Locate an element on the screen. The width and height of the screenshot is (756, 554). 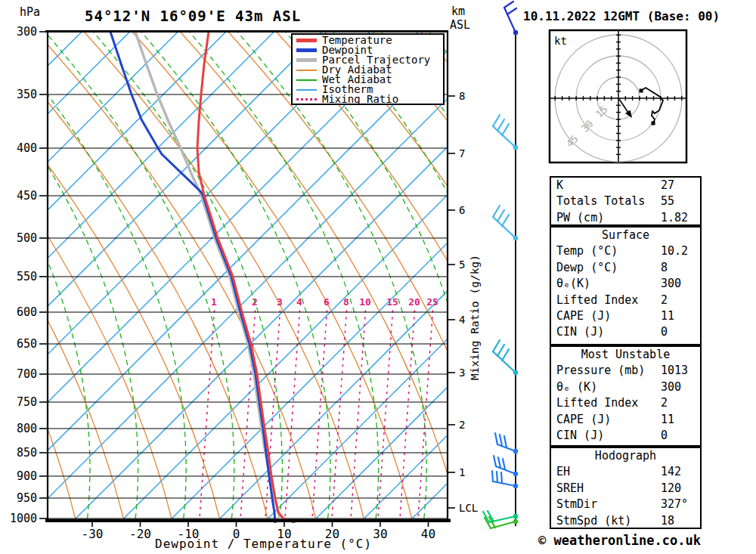
table-row: SREH120 is located at coordinates (626, 488).